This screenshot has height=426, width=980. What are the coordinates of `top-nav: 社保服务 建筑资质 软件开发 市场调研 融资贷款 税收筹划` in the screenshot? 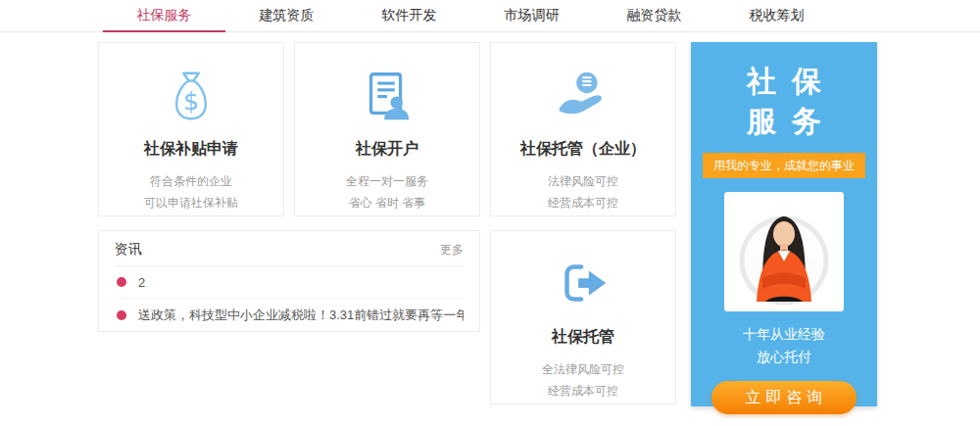 It's located at (490, 16).